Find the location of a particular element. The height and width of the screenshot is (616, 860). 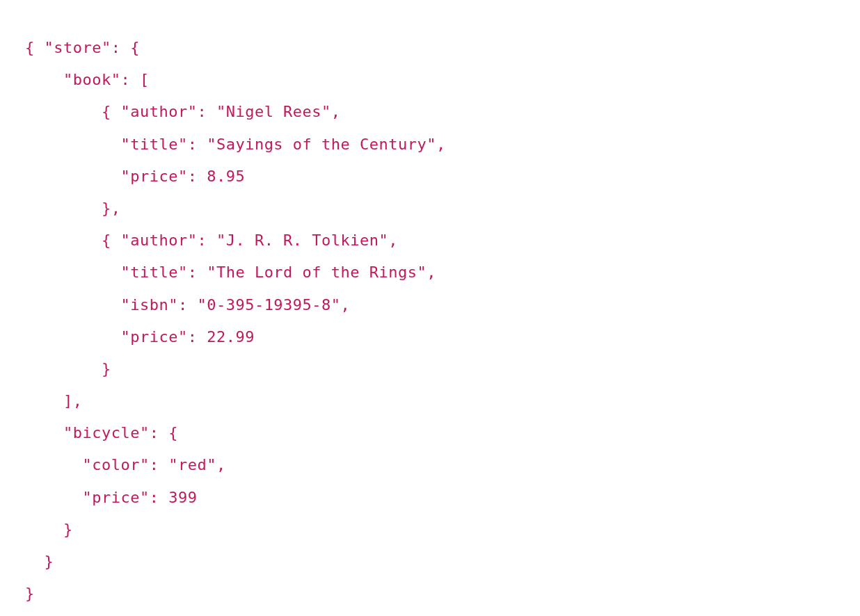

code-line: "isbn": "0-395-19395-8", is located at coordinates (188, 305).